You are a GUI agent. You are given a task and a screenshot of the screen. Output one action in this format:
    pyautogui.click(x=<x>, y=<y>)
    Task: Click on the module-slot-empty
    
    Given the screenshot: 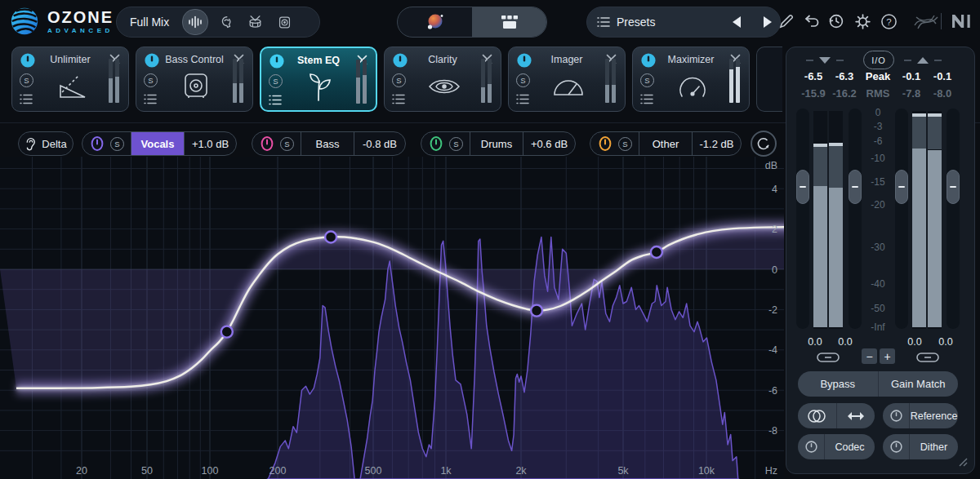 What is the action you would take?
    pyautogui.click(x=769, y=79)
    